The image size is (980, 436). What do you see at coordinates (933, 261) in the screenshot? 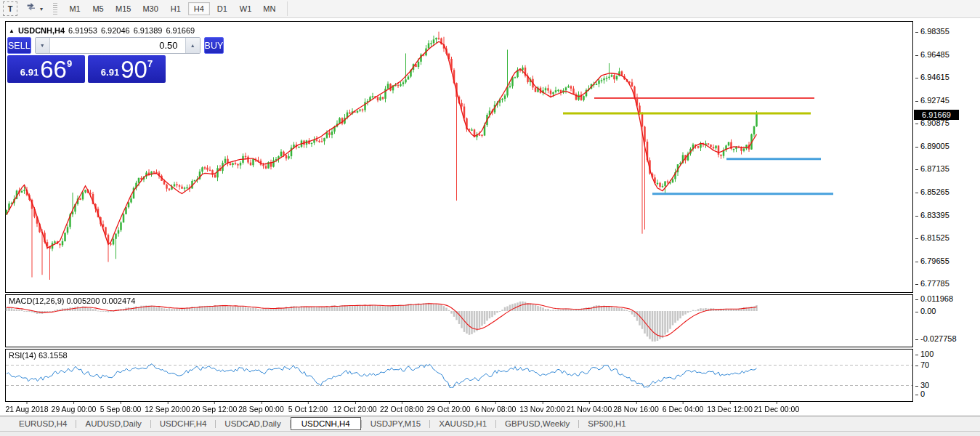
I see `price-tick-label: 6.79655` at bounding box center [933, 261].